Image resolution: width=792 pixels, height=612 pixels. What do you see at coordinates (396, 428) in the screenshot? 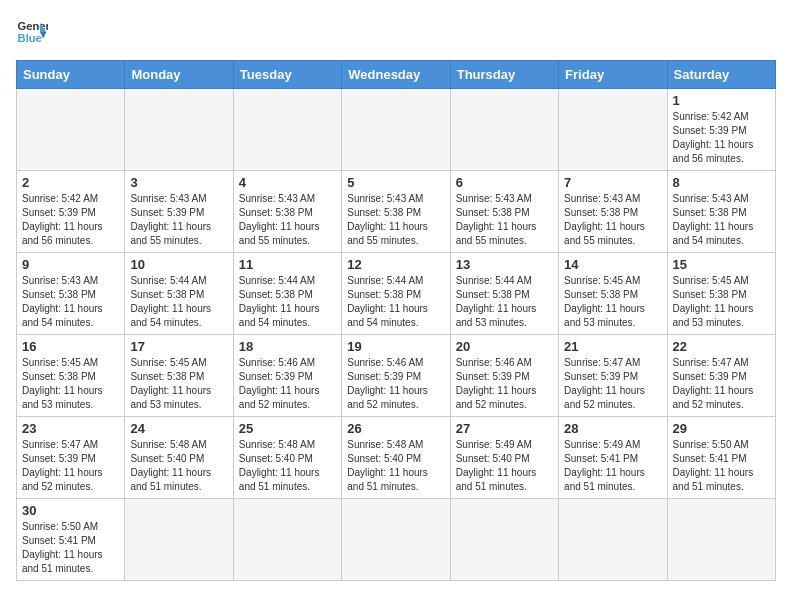
I see `day-number: 26` at bounding box center [396, 428].